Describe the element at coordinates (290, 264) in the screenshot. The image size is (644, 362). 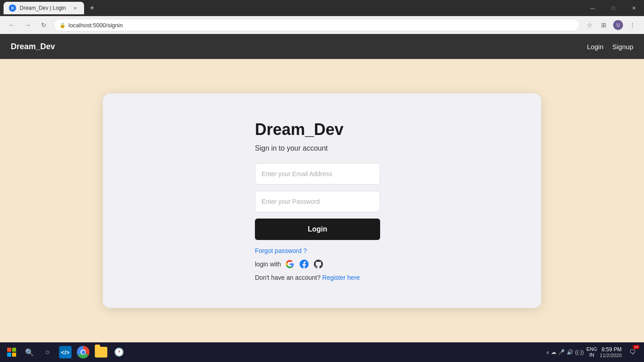
I see `google-login-button` at that location.